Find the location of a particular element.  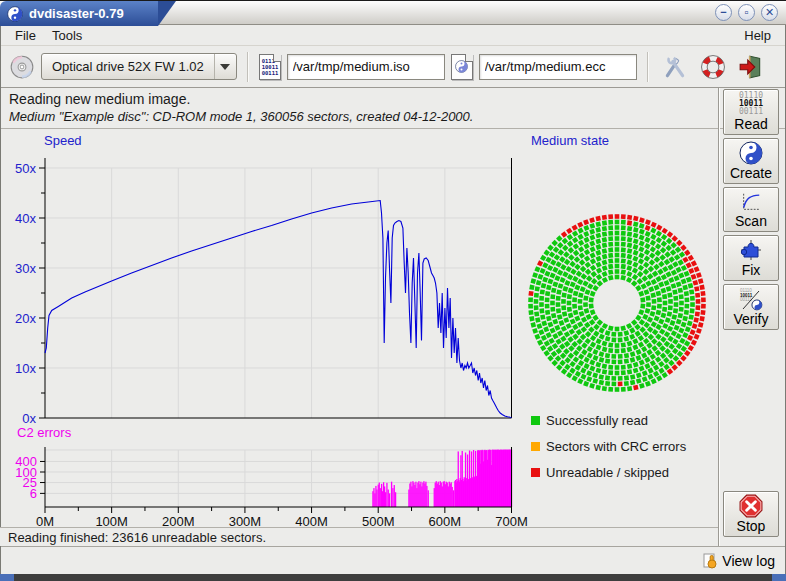

verify-label: Verify is located at coordinates (750, 319).